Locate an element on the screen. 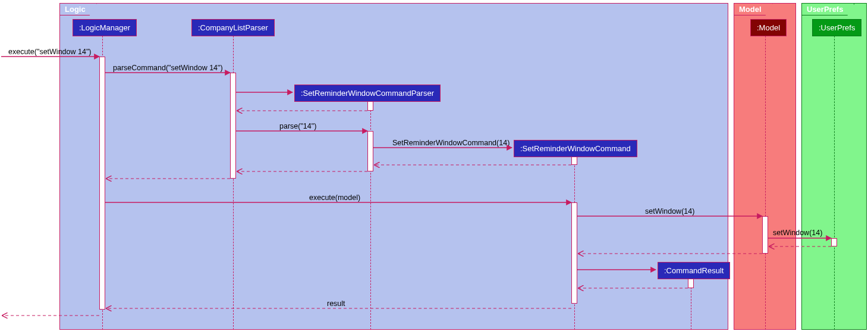 The width and height of the screenshot is (868, 331). label-parse14: parse("14") is located at coordinates (298, 126).